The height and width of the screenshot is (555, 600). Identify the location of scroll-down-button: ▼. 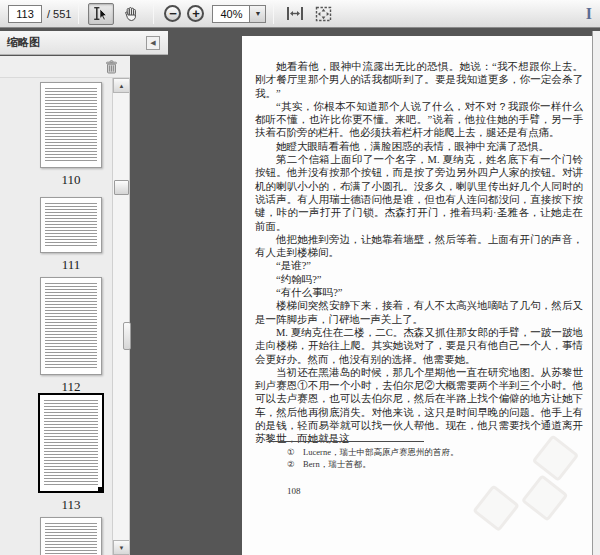
(122, 548).